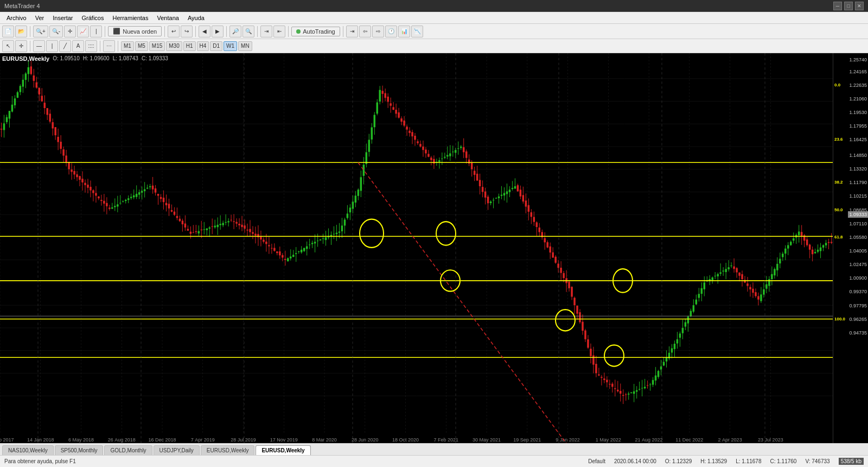  Describe the element at coordinates (21, 46) in the screenshot. I see `crosshair2-button: ✛` at that location.